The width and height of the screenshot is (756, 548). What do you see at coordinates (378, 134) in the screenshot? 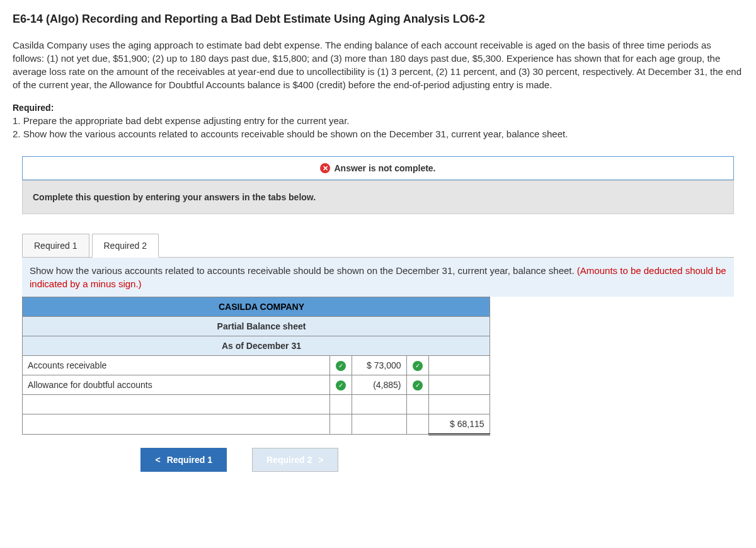
I see `required-item-2: 2. Show how the various accounts related…` at bounding box center [378, 134].